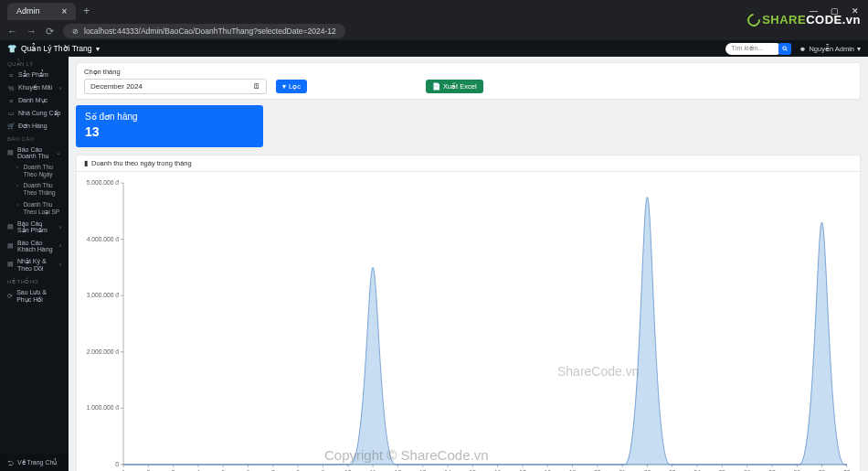 The width and height of the screenshot is (868, 471). I want to click on search-input: Tìm kiếm..., so click(754, 49).